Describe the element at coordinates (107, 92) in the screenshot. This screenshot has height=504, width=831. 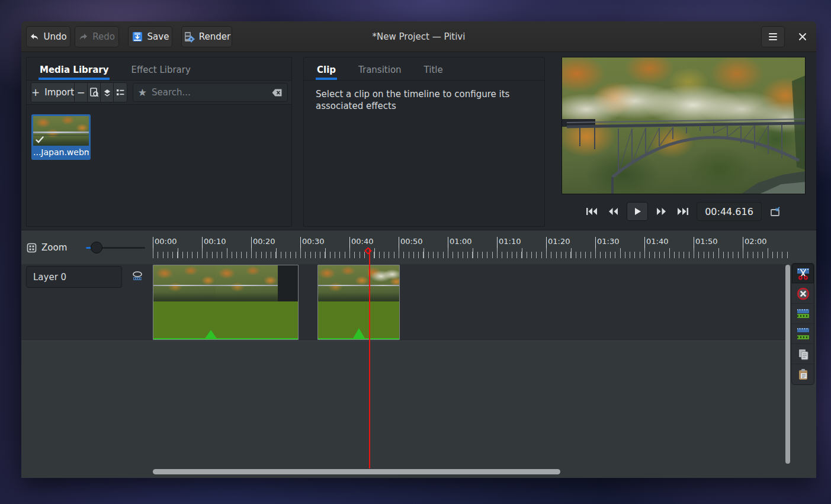
I see `insert-at-end-button` at that location.